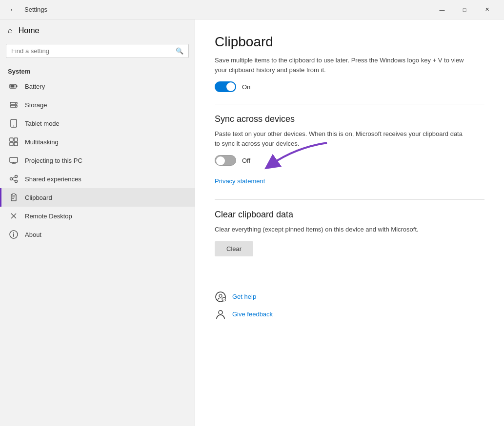  I want to click on remote-icon, so click(14, 216).